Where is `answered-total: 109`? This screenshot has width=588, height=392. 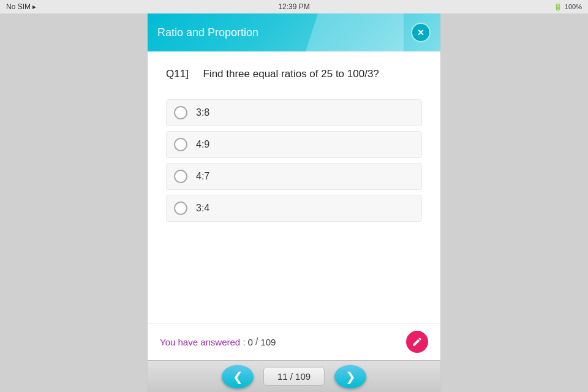 answered-total: 109 is located at coordinates (268, 342).